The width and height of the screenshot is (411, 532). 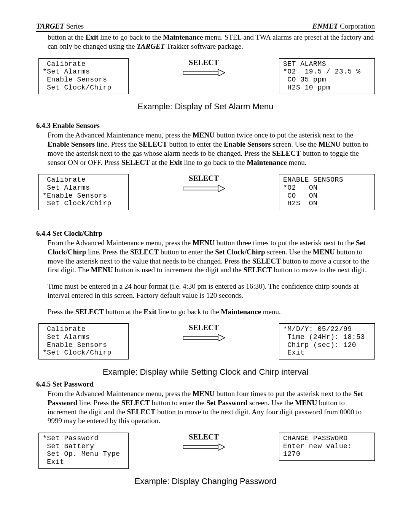 I want to click on lcd-menu-set-alarms: Calibrate *Set Alarms Enable Sensors Set…, so click(x=84, y=76).